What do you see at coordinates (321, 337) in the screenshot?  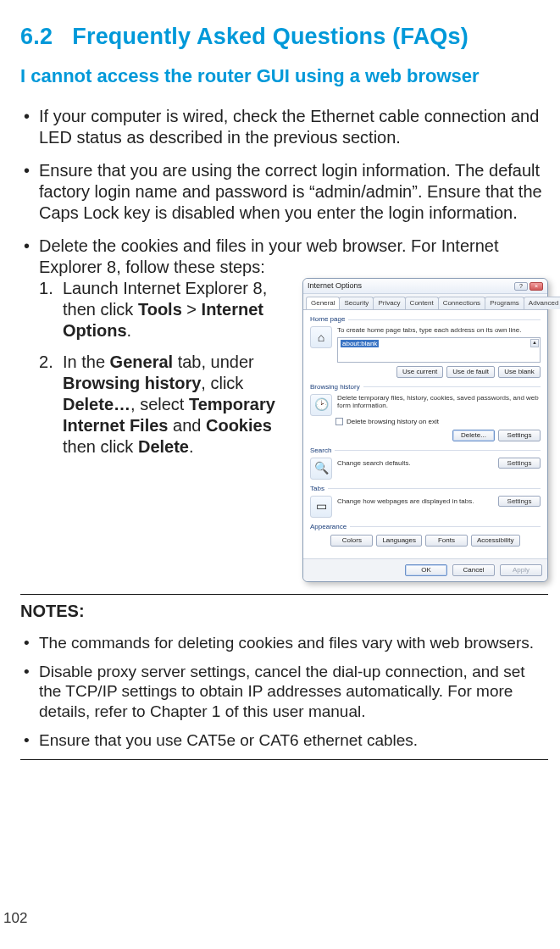 I see `home-icon: ⌂` at bounding box center [321, 337].